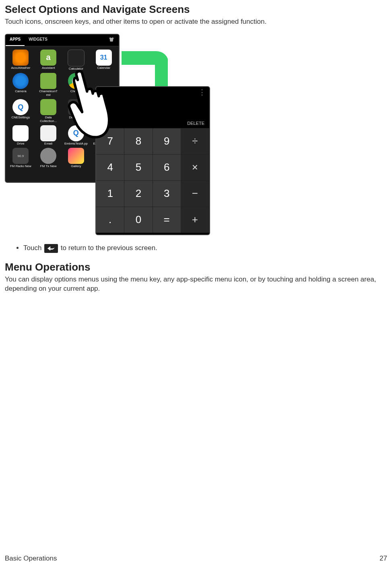 This screenshot has height=569, width=392. I want to click on key-2: 2, so click(138, 193).